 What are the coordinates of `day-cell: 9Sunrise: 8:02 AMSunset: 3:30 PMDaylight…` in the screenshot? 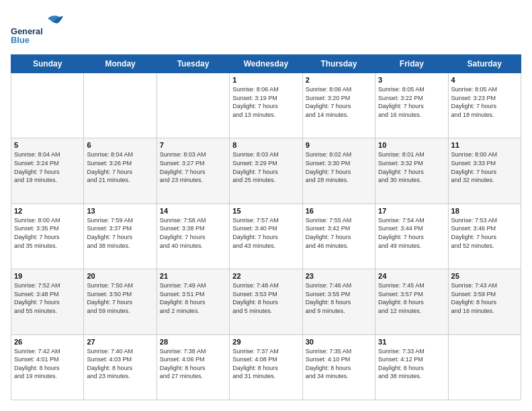 It's located at (339, 171).